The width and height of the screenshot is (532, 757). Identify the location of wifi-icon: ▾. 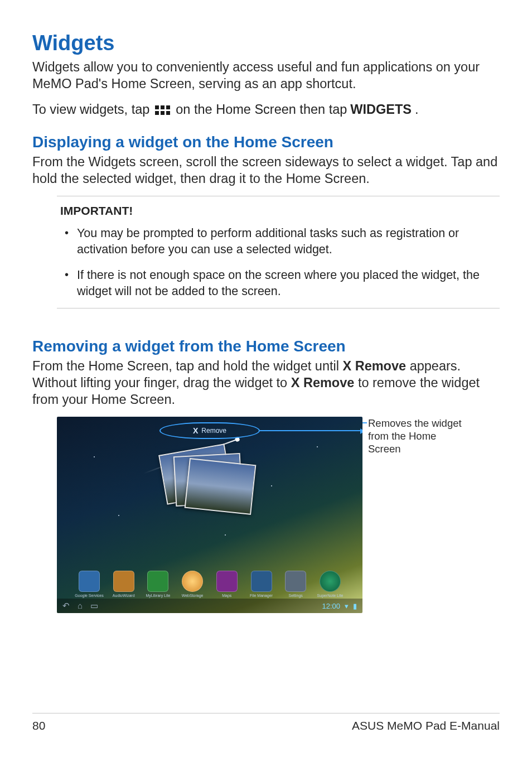
(347, 606).